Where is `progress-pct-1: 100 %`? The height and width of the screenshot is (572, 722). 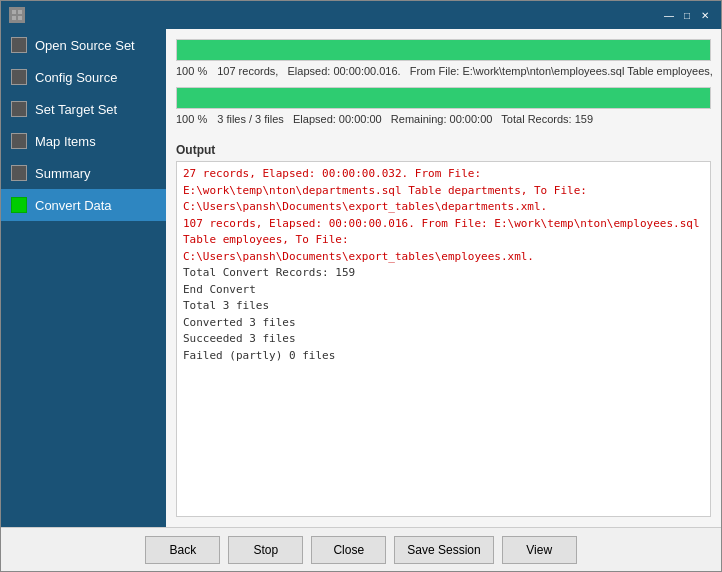 progress-pct-1: 100 % is located at coordinates (192, 71).